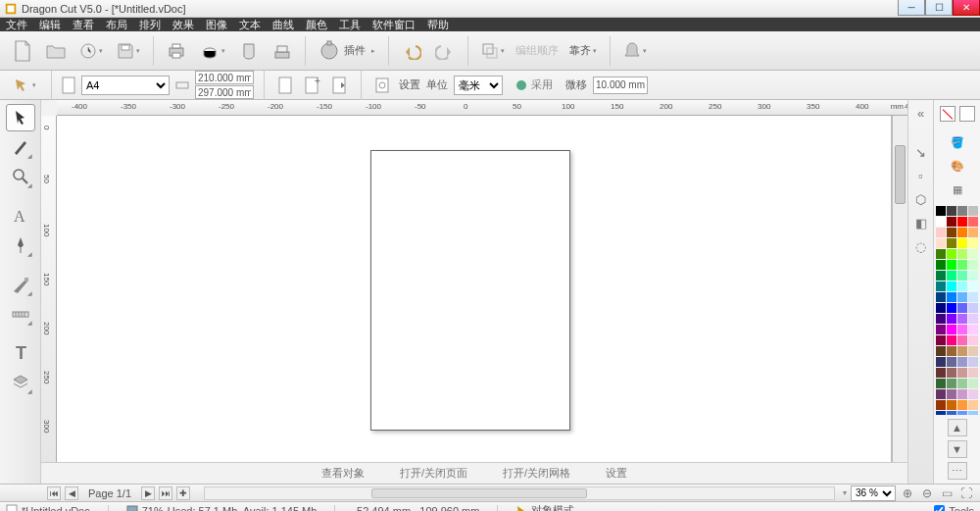  Describe the element at coordinates (17, 26) in the screenshot. I see `menu-file: 文件` at that location.